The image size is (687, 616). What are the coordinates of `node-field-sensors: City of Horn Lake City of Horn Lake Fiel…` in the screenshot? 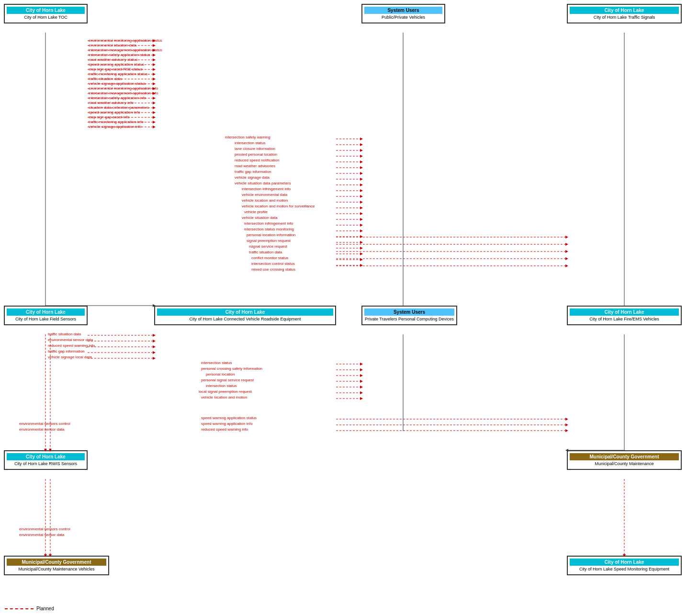 It's located at (46, 315).